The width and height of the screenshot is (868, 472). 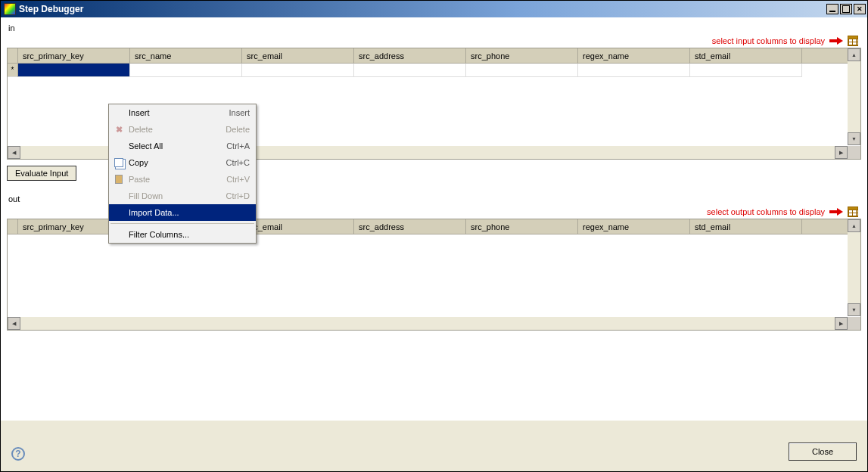 I want to click on maximize-button, so click(x=846, y=9).